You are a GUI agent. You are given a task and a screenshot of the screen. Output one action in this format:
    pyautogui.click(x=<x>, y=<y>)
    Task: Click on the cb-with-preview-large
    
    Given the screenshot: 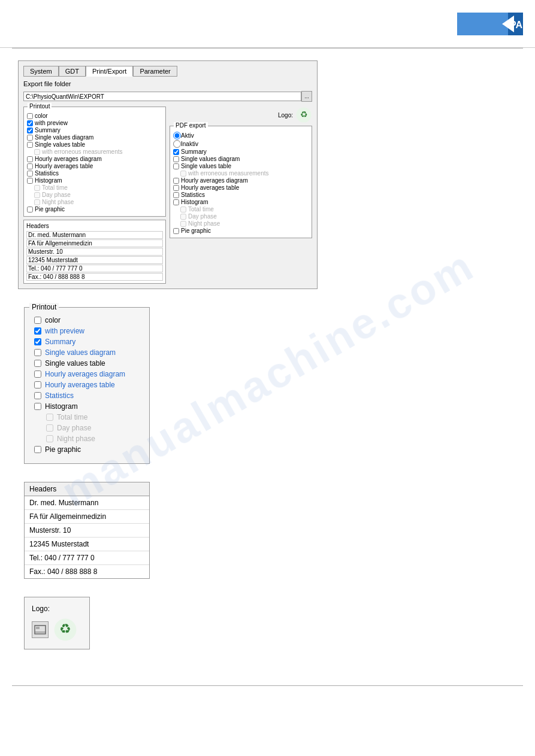 What is the action you would take?
    pyautogui.click(x=38, y=331)
    